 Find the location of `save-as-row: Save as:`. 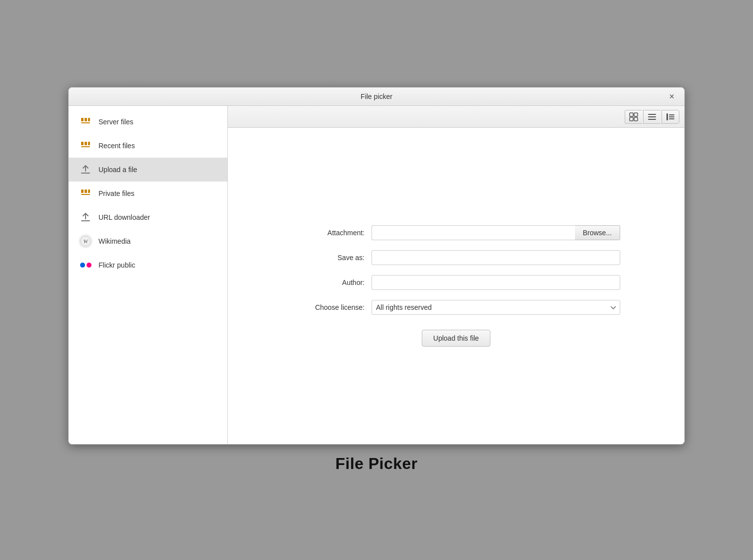

save-as-row: Save as: is located at coordinates (456, 258).